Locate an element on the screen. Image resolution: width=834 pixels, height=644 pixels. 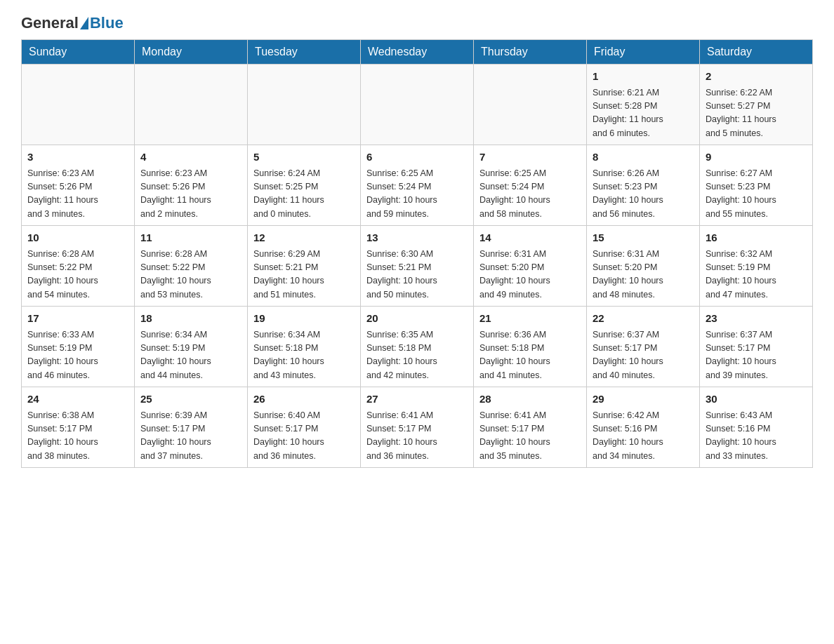
day-number: 2 is located at coordinates (756, 77).